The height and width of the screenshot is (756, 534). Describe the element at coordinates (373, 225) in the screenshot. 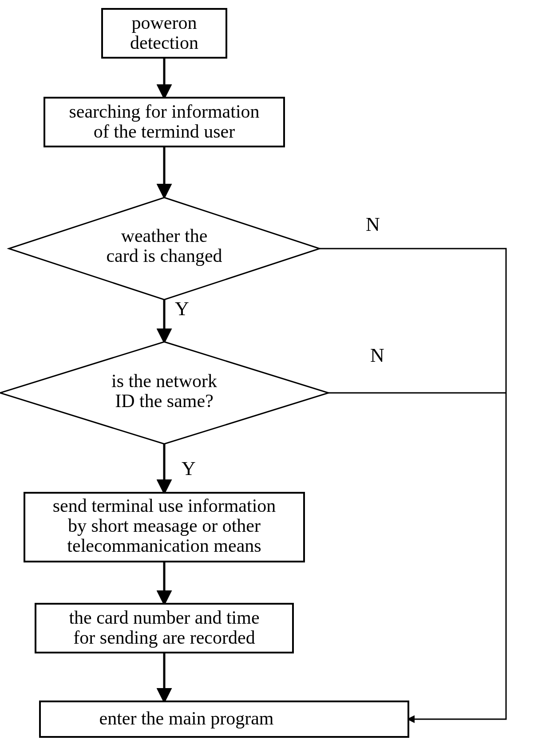

I see `branch-n-d1: N` at that location.